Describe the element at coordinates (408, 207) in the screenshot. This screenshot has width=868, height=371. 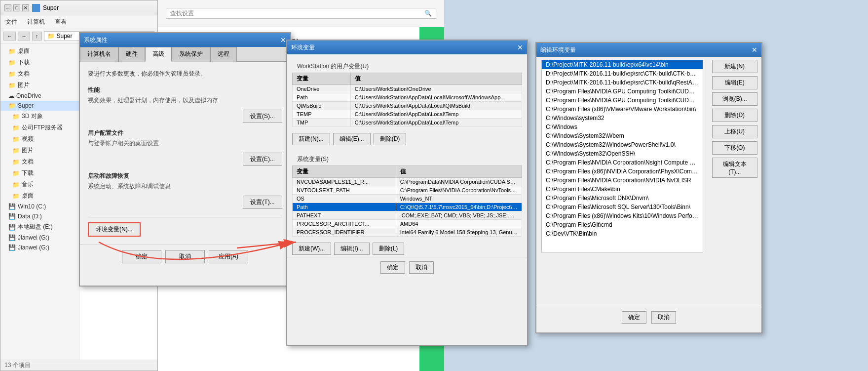
I see `table-row-selected: Path C:\Qt\Qt5.7.1\5.7\msvc2015_64\bin;D…` at that location.